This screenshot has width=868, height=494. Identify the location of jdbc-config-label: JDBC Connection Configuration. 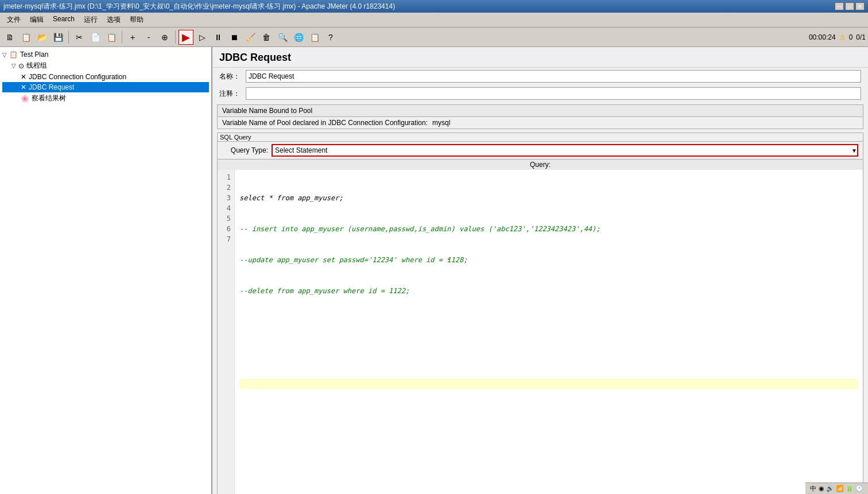
(78, 77).